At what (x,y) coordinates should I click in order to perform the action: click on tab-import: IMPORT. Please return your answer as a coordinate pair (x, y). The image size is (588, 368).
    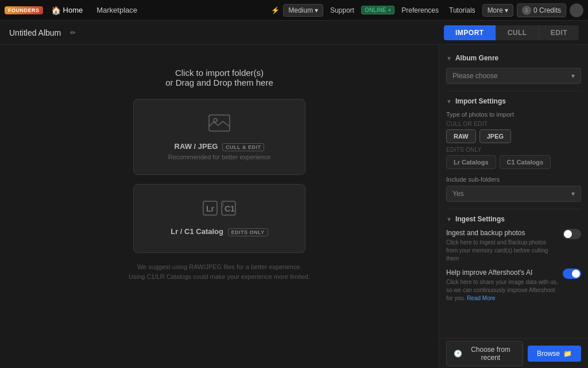
    Looking at the image, I should click on (470, 33).